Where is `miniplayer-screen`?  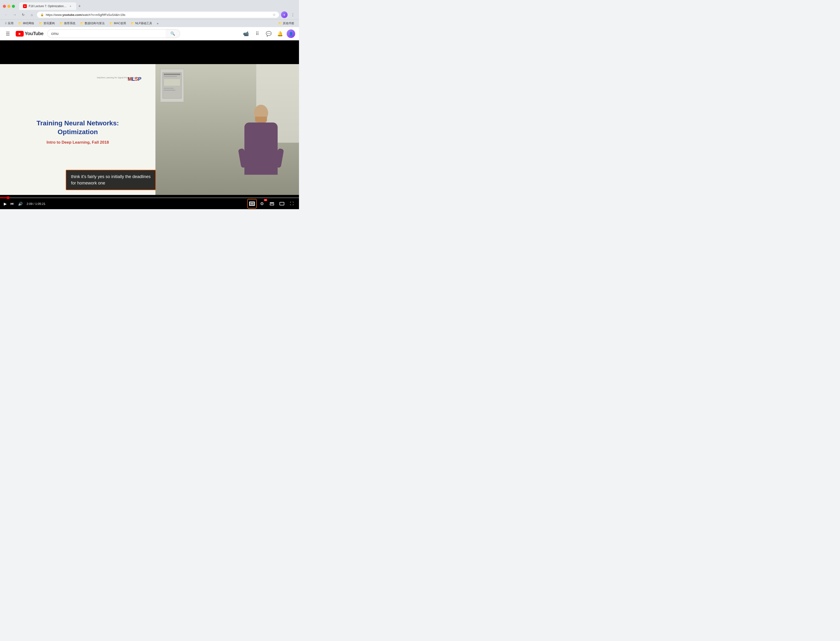
miniplayer-screen is located at coordinates (272, 205).